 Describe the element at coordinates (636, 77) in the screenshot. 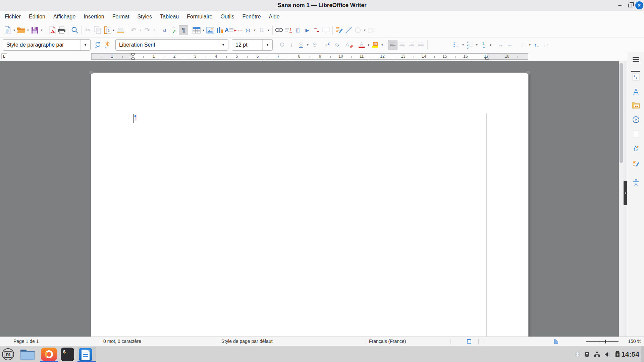

I see `sidebar-tab-properties` at that location.